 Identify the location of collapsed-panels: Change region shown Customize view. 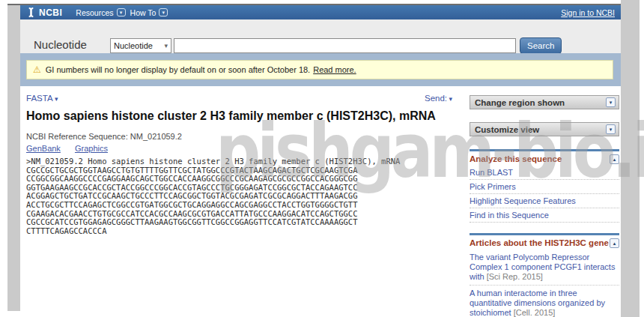
(544, 115).